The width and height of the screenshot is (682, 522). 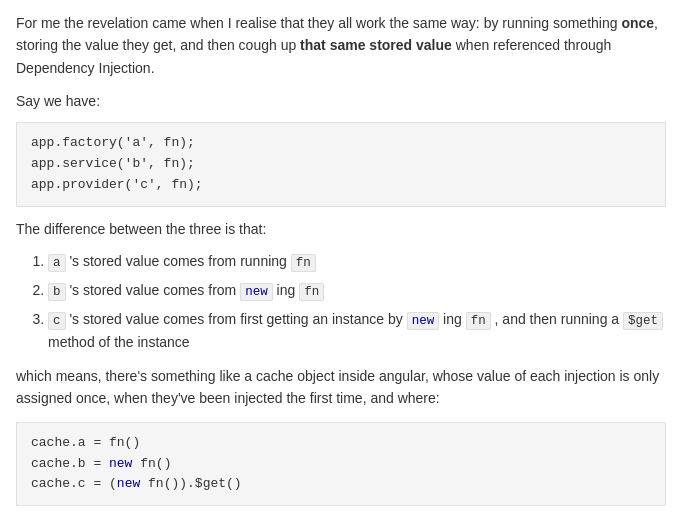 I want to click on list-2-text2: ing, so click(x=288, y=290).